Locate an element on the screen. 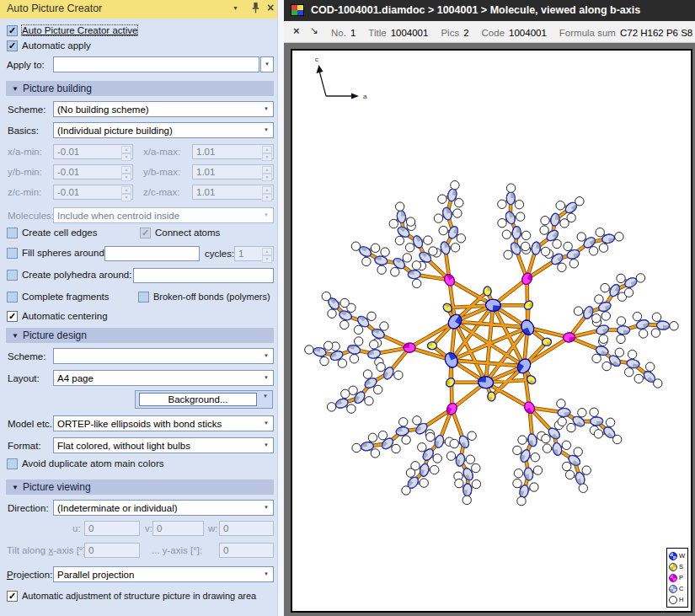 The height and width of the screenshot is (616, 695). direction-combo: (Indeterminate or individual) ▼ is located at coordinates (163, 507).